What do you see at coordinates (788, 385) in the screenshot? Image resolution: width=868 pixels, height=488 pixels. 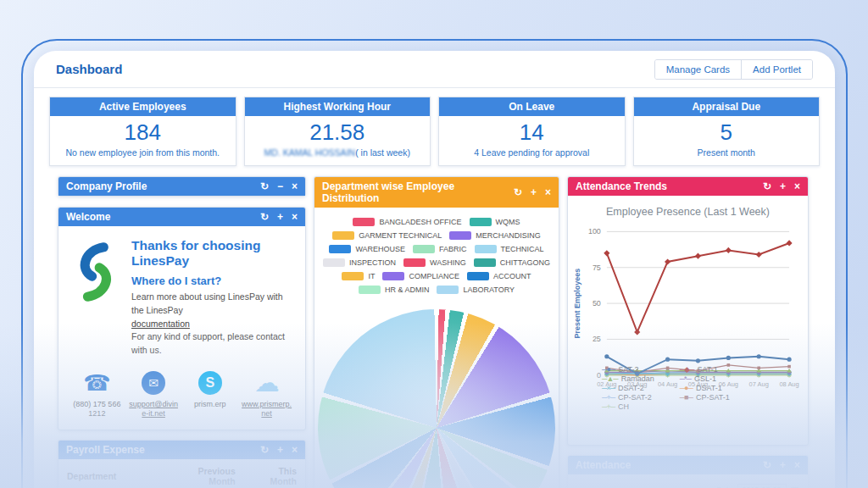 I see `svg-text: 08 Aug` at bounding box center [788, 385].